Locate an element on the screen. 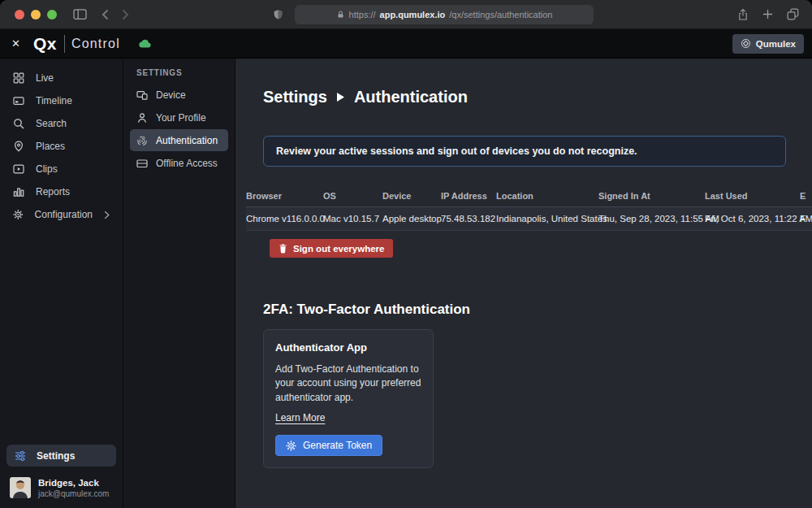 Image resolution: width=812 pixels, height=508 pixels. minimize-window-button is located at coordinates (36, 15).